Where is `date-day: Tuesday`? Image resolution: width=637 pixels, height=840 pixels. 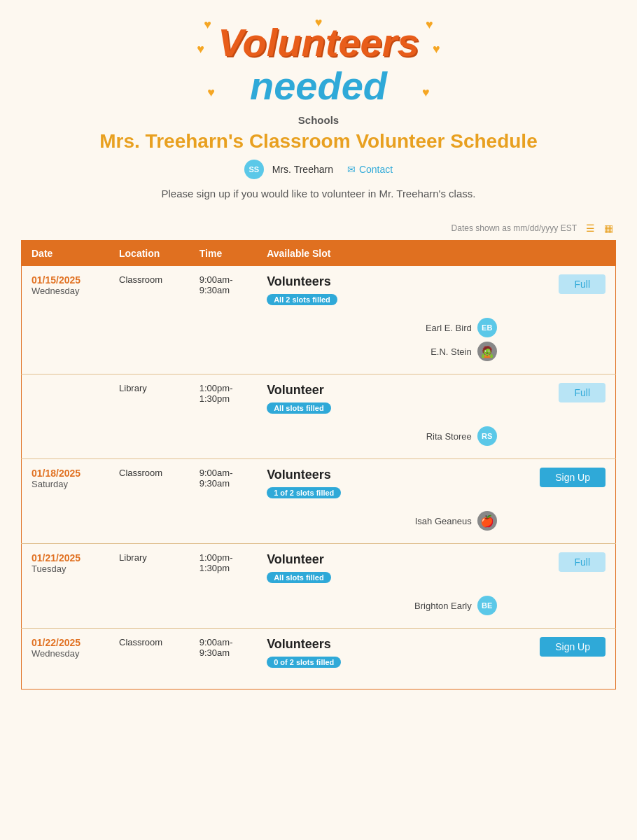
date-day: Tuesday is located at coordinates (66, 568).